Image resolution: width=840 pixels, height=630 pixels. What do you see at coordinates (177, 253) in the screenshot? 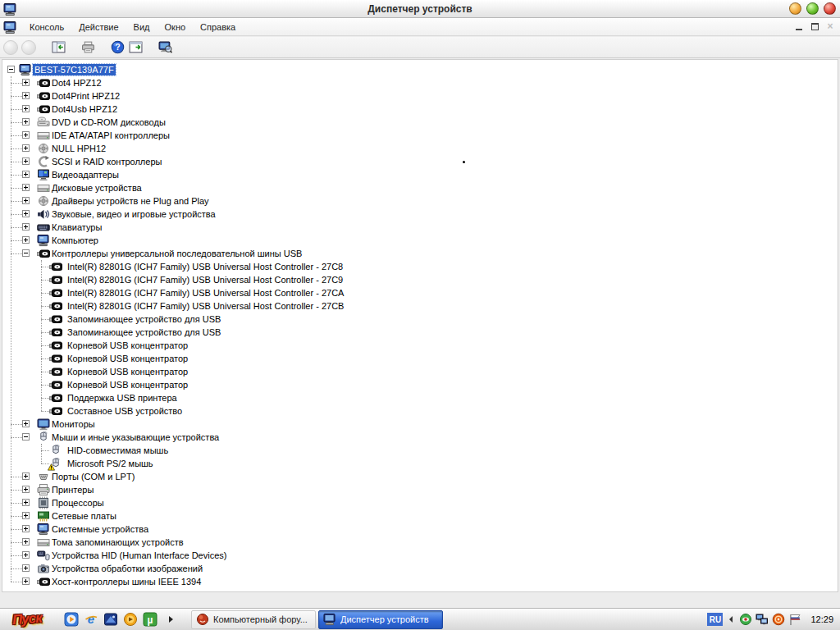
I see `tree-item-label: Контроллеры универсальной последовательн…` at bounding box center [177, 253].